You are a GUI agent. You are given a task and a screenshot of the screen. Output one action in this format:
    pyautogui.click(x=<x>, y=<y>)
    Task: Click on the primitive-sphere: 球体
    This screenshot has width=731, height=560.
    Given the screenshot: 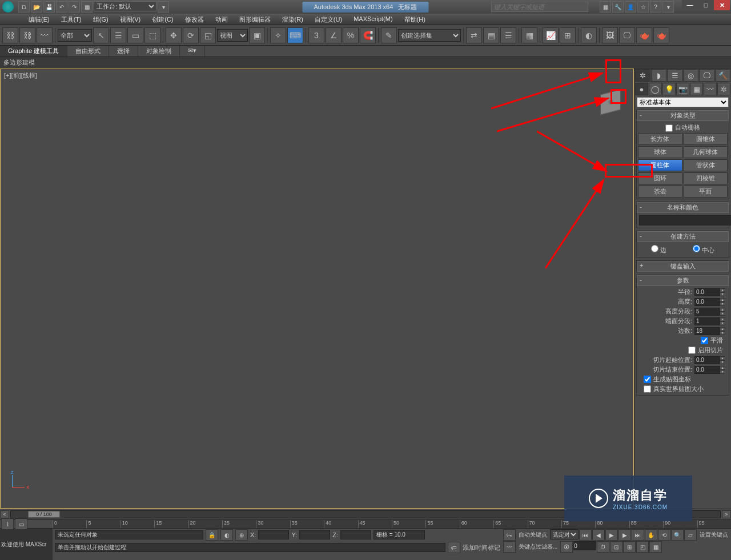 What is the action you would take?
    pyautogui.click(x=660, y=152)
    